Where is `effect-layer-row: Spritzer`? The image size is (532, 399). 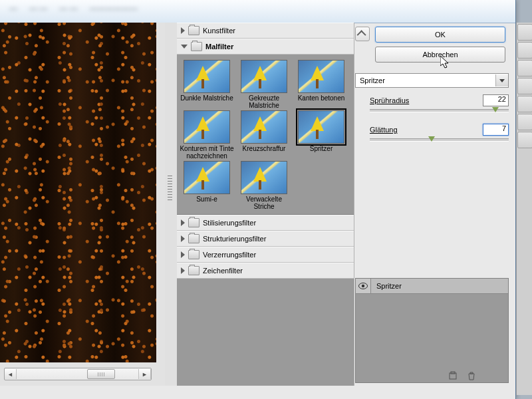
effect-layer-row: Spritzer is located at coordinates (432, 286).